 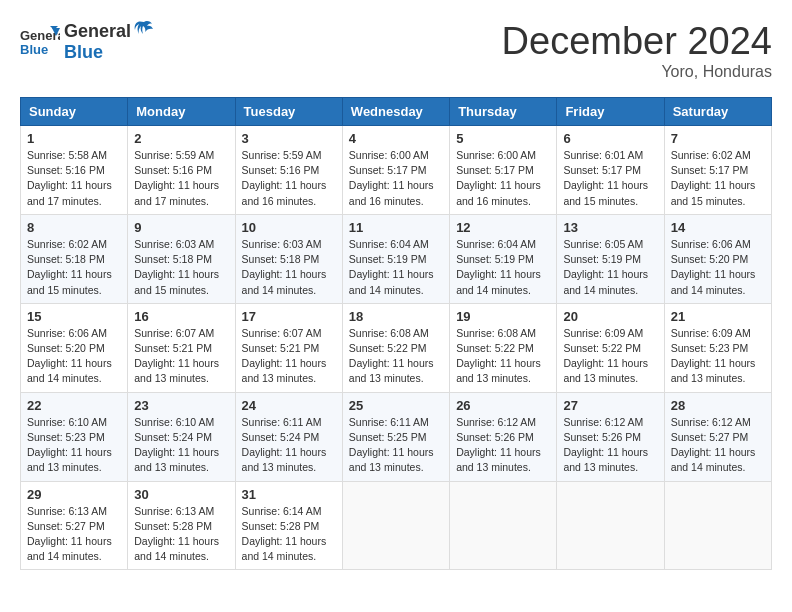 What do you see at coordinates (289, 534) in the screenshot?
I see `day-info: Sunrise: 6:14 AMSunset: 5:28 PMDaylight:…` at bounding box center [289, 534].